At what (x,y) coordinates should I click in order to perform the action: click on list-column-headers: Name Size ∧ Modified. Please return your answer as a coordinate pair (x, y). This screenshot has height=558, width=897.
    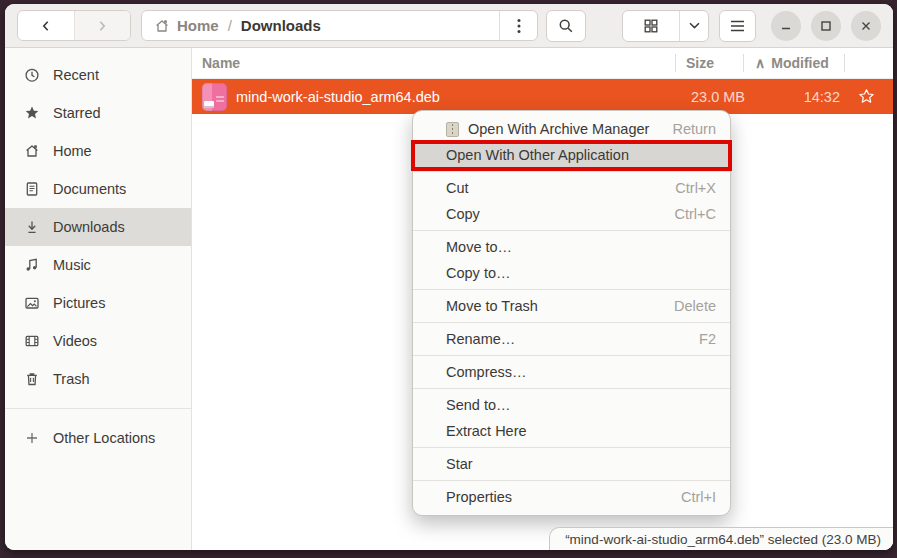
    Looking at the image, I should click on (542, 64).